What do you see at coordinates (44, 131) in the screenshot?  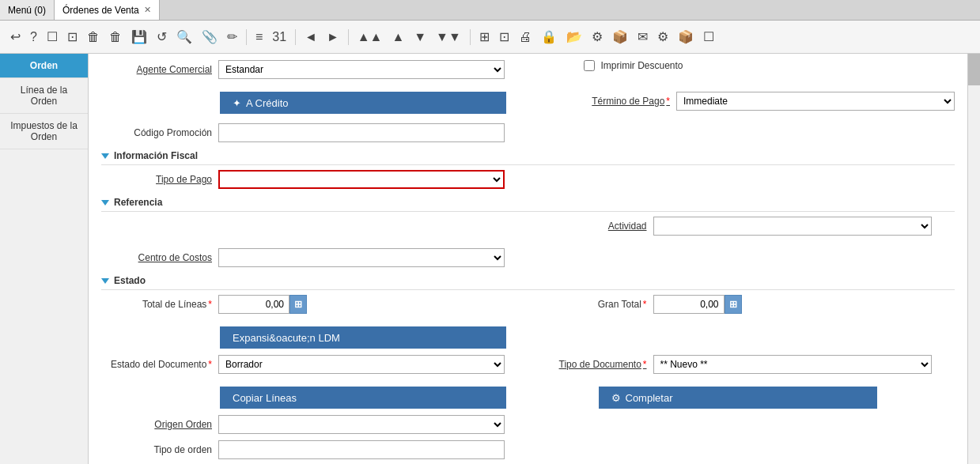 I see `sidebar-item-impuestos: Impuestos de la Orden` at bounding box center [44, 131].